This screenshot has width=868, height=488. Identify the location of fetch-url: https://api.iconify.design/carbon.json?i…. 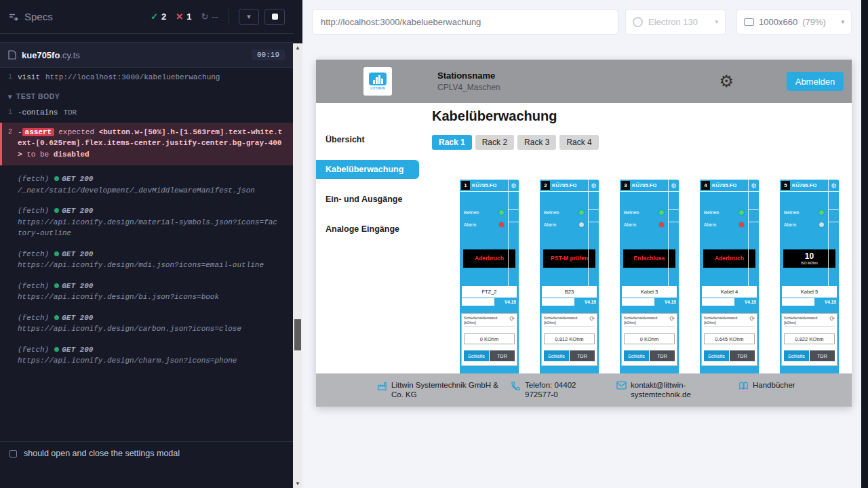
(132, 329).